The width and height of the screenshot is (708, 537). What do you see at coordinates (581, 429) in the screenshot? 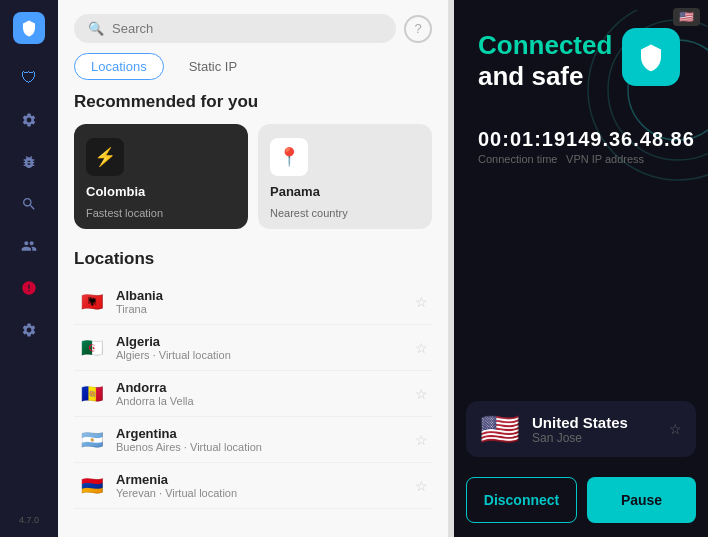
I see `vpn-current-location: 🇺🇸 United States San Jose ☆` at bounding box center [581, 429].